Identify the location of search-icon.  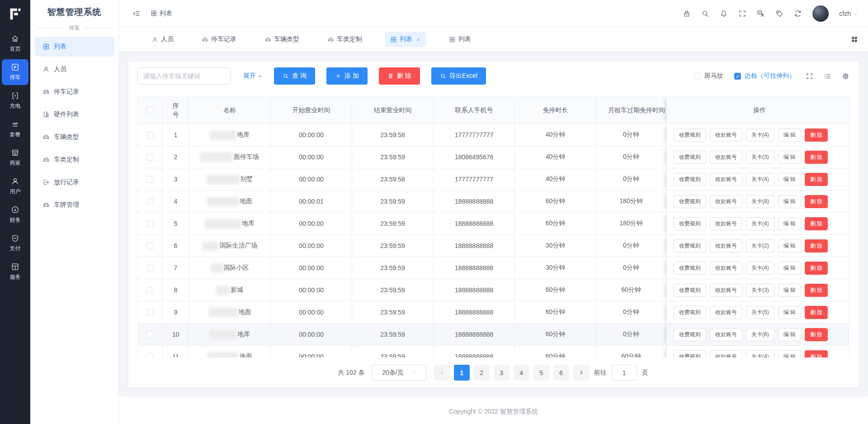
(705, 14).